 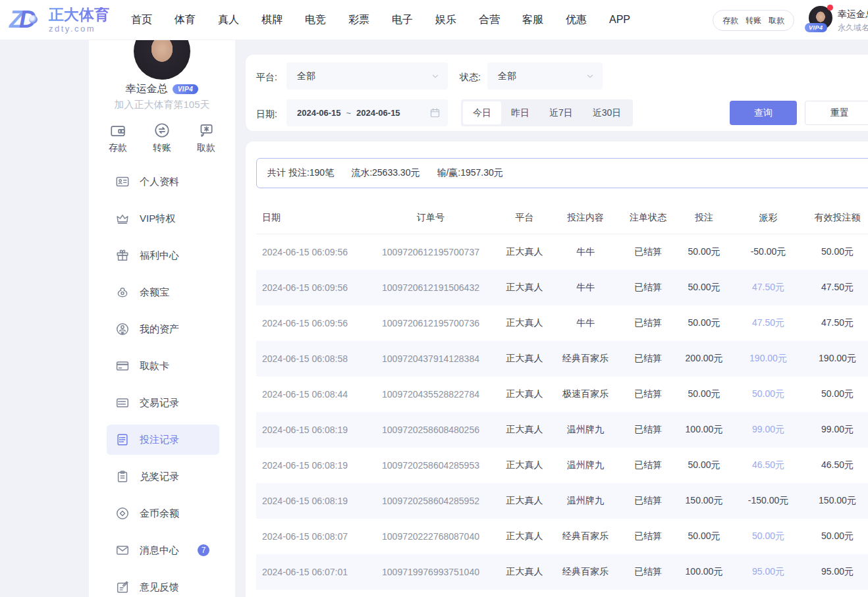 What do you see at coordinates (162, 366) in the screenshot?
I see `sidebar-item-取款卡: 取款卡` at bounding box center [162, 366].